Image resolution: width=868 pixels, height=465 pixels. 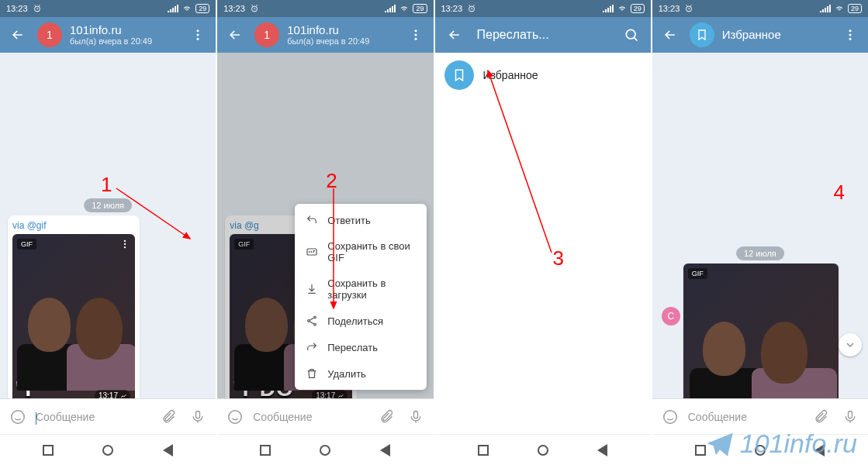 What do you see at coordinates (361, 220) in the screenshot?
I see `menu-reply: Ответить` at bounding box center [361, 220].